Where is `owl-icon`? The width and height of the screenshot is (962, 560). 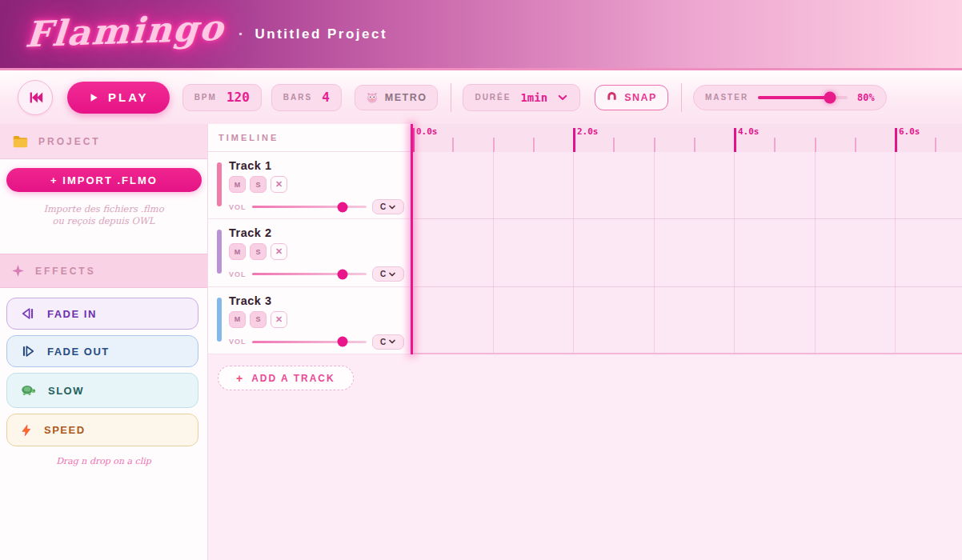
owl-icon is located at coordinates (372, 98).